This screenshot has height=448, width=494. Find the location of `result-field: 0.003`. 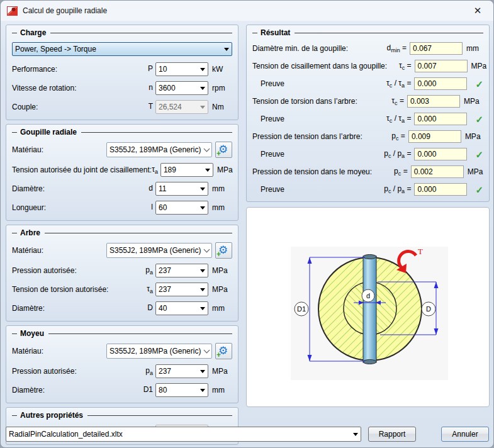

result-field: 0.003 is located at coordinates (434, 101).